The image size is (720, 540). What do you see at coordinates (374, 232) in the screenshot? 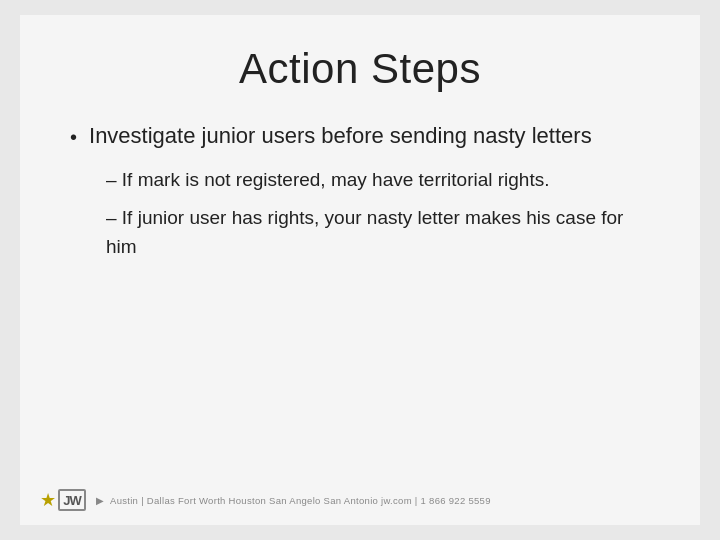
I see `sub-bullet-2: – If junior user has rights, your nasty …` at bounding box center [374, 232].